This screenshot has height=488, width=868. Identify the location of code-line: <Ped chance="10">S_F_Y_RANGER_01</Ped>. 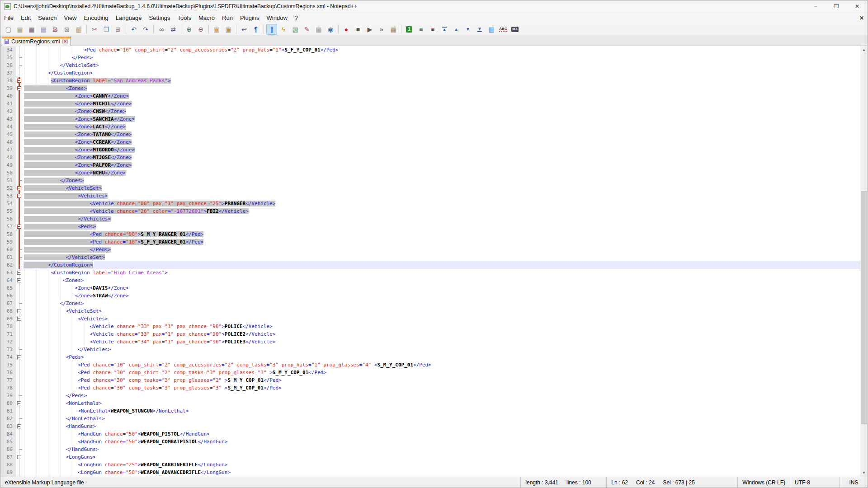
(441, 242).